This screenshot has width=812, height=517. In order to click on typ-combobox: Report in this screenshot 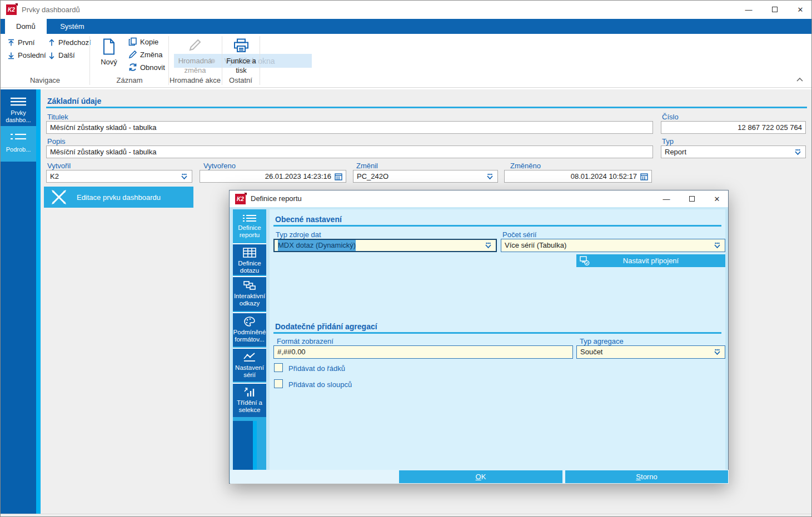, I will do `click(734, 152)`.